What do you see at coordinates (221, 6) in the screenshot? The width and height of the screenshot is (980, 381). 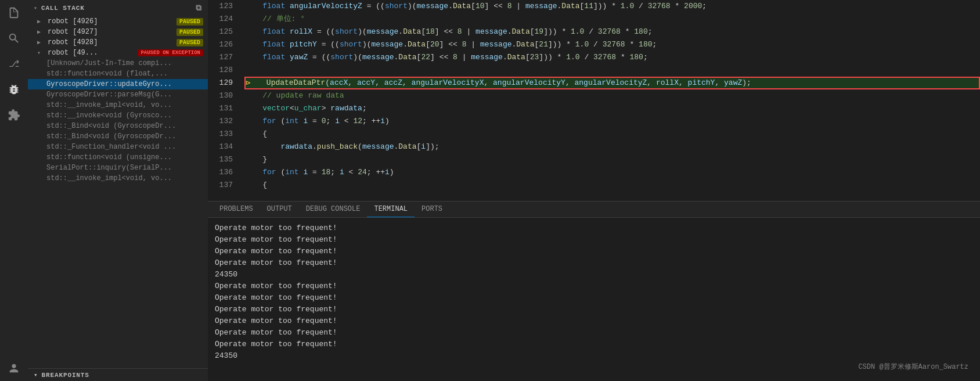 I see `ln-123: 123` at bounding box center [221, 6].